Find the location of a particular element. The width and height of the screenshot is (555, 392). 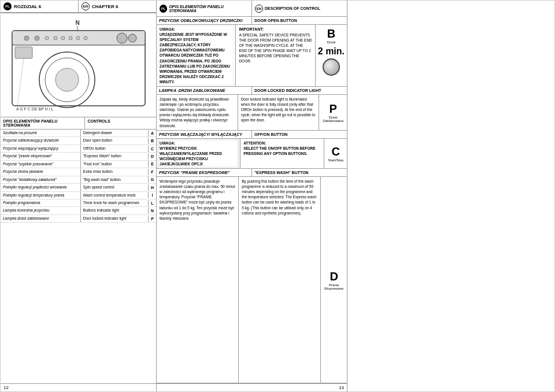

door-locked-en-body: Door locked indicator light is illuminat… is located at coordinates (279, 112).